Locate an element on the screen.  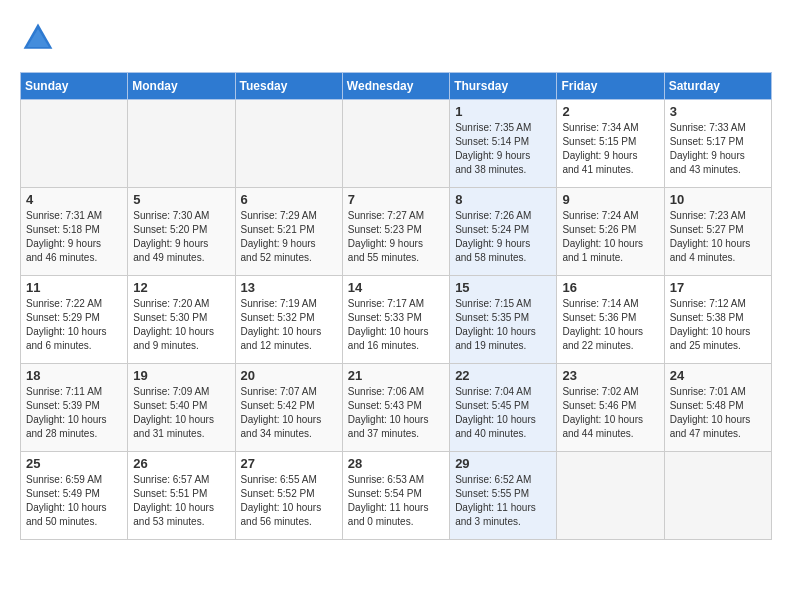
day-number: 15 is located at coordinates (503, 288).